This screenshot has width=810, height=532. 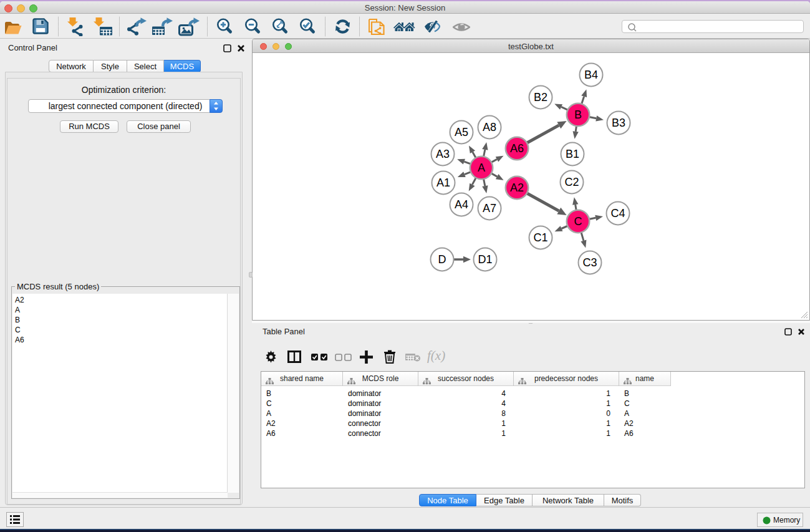 What do you see at coordinates (590, 263) in the screenshot?
I see `svg-text: C3` at bounding box center [590, 263].